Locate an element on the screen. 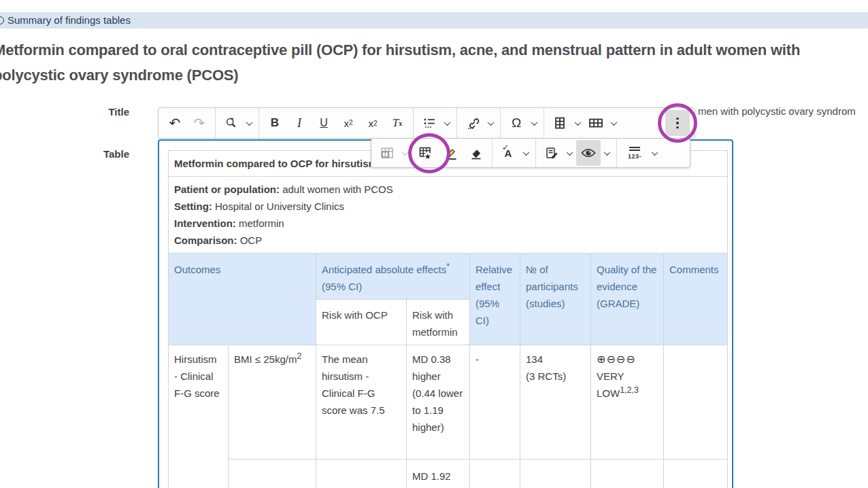 This screenshot has height=488, width=868. check-icon: ✓ is located at coordinates (505, 147).